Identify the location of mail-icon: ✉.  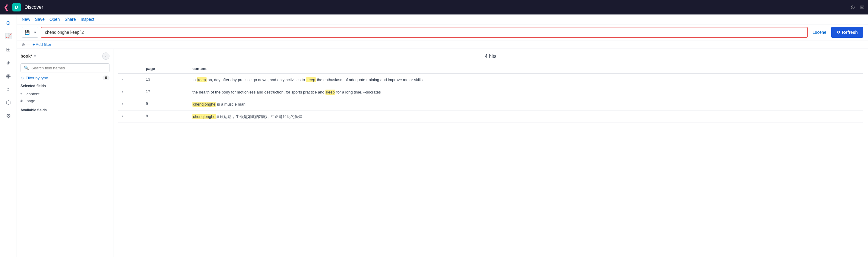
(862, 7).